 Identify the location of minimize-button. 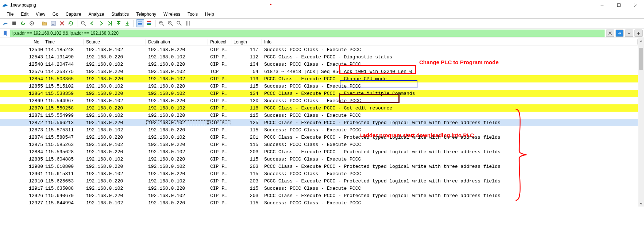
(602, 5).